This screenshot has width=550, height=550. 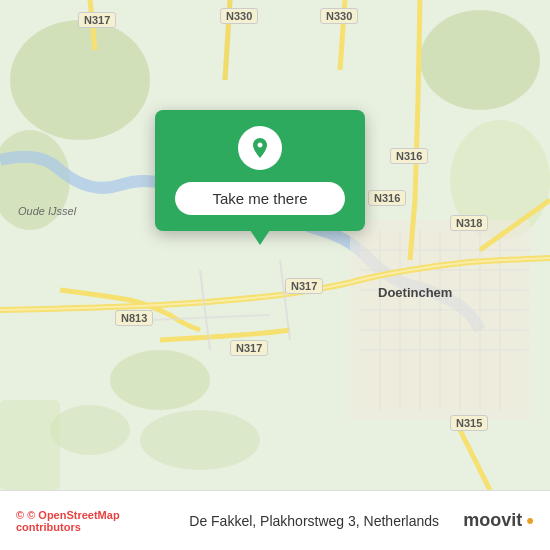 I want to click on road-label-n813: N813, so click(x=134, y=318).